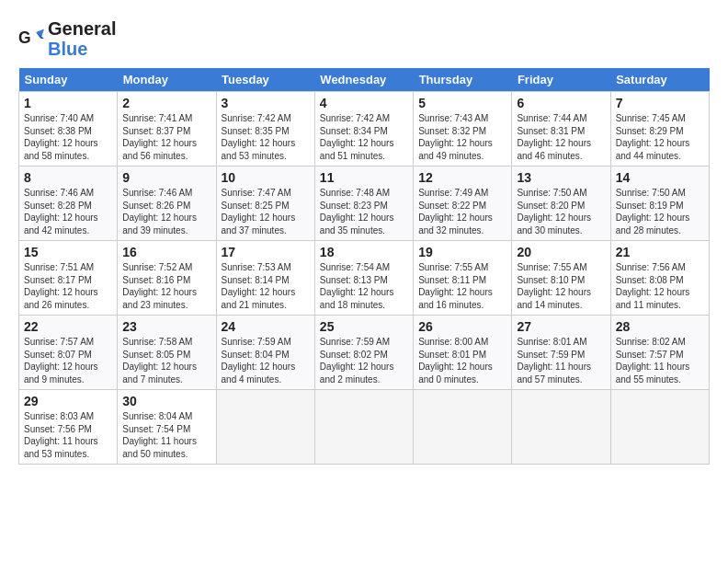 Image resolution: width=728 pixels, height=563 pixels. I want to click on day-info: Sunrise: 7:59 AM Sunset: 8:04 PM Dayligh…, so click(266, 361).